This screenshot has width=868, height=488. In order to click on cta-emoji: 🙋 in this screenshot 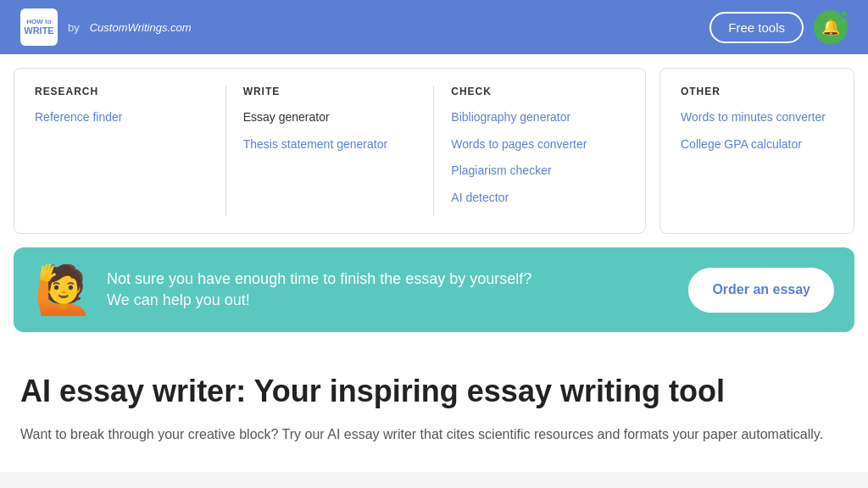, I will do `click(64, 290)`.